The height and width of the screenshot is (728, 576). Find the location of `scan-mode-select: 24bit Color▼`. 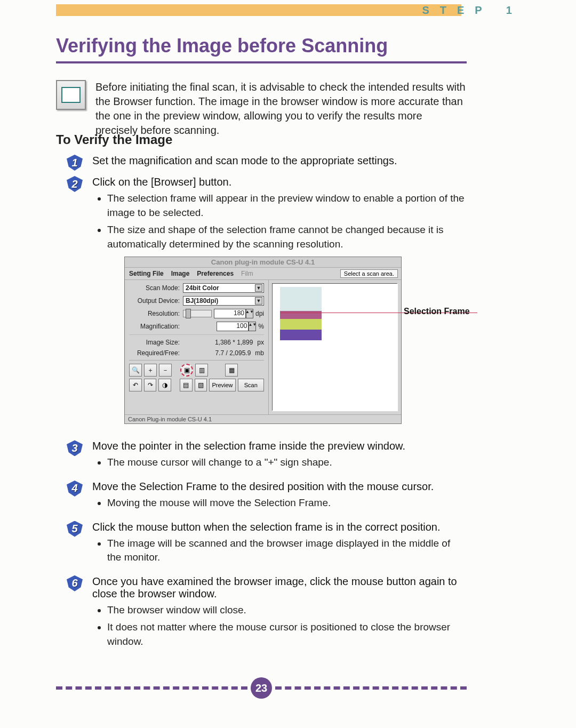

scan-mode-select: 24bit Color▼ is located at coordinates (223, 288).